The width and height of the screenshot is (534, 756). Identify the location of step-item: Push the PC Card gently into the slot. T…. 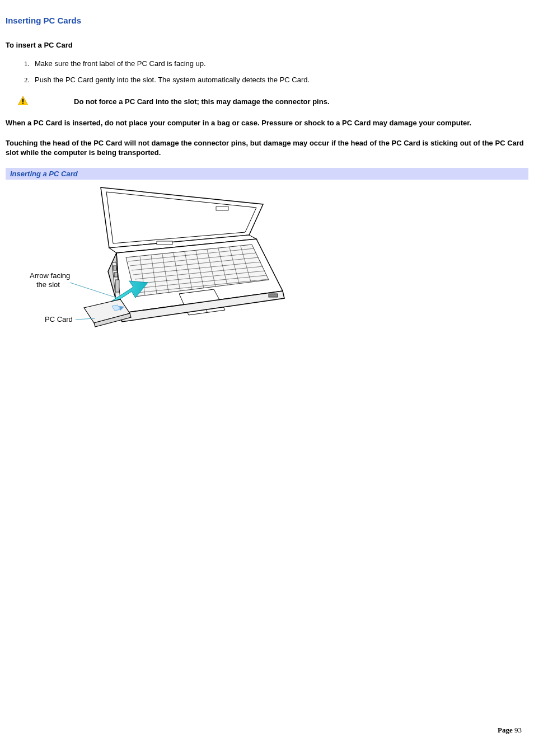
(280, 79).